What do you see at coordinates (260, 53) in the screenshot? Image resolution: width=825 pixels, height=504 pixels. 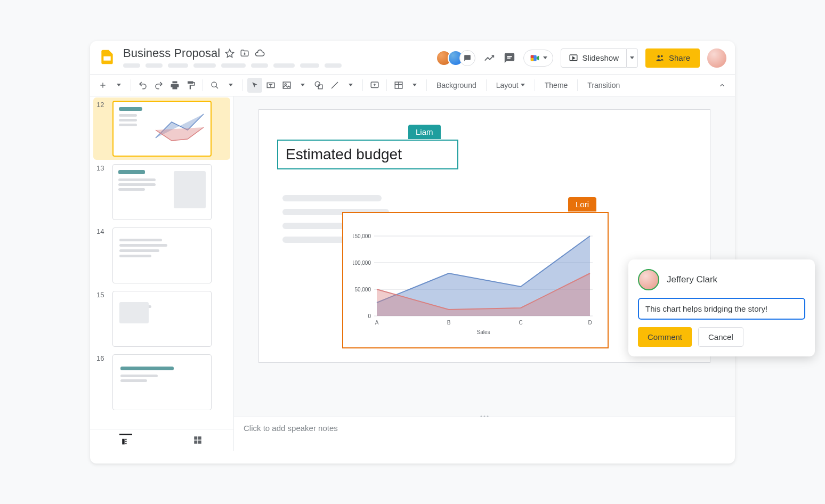 I see `cloud-status-icon` at bounding box center [260, 53].